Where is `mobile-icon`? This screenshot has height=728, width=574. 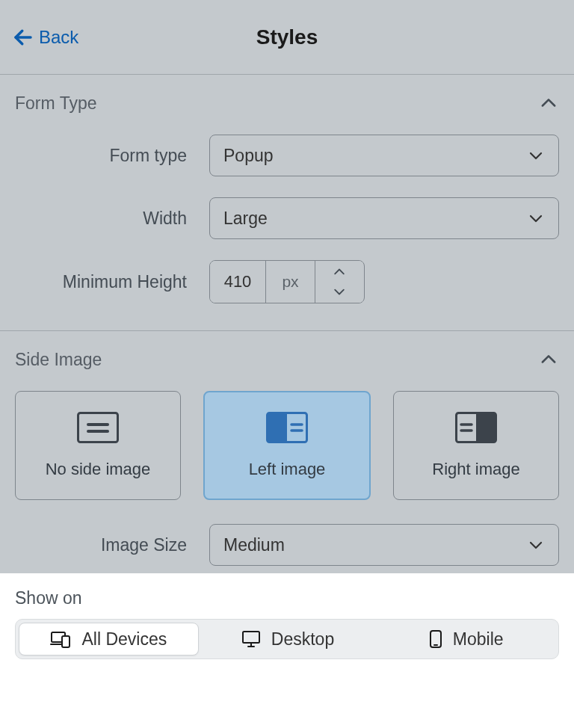
mobile-icon is located at coordinates (436, 639).